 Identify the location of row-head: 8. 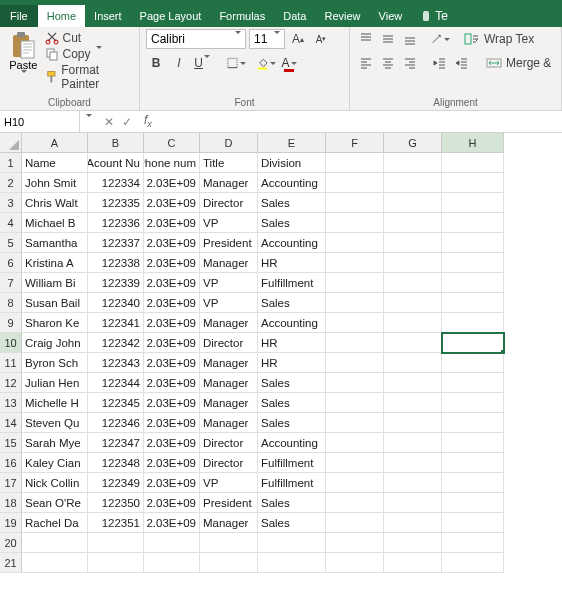
(11, 303).